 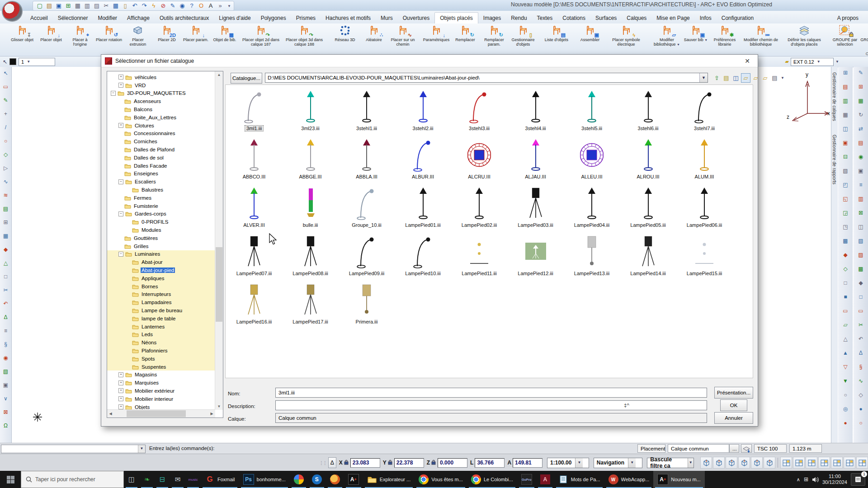 What do you see at coordinates (648, 160) in the screenshot?
I see `catalog-file-item: ALROU.III` at bounding box center [648, 160].